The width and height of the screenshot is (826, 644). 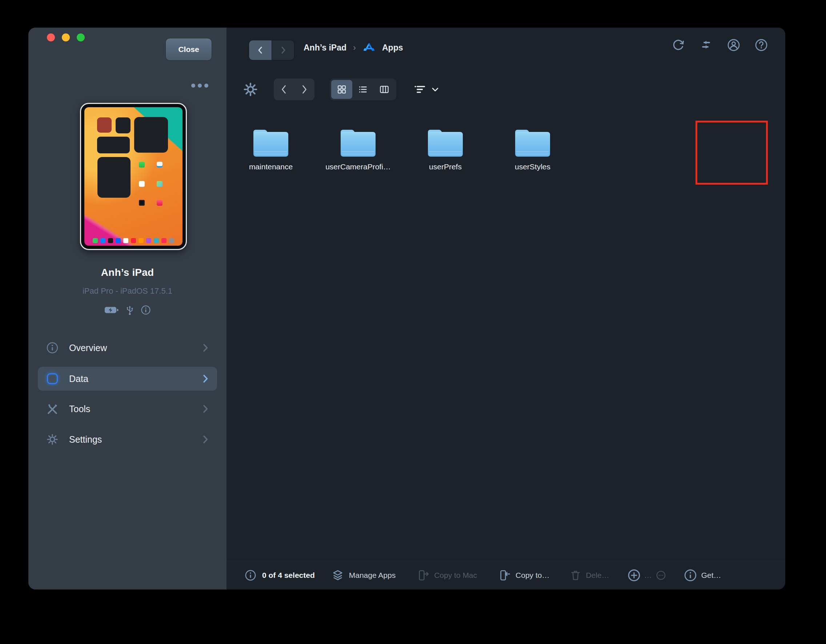 I want to click on more-options-icon, so click(x=200, y=85).